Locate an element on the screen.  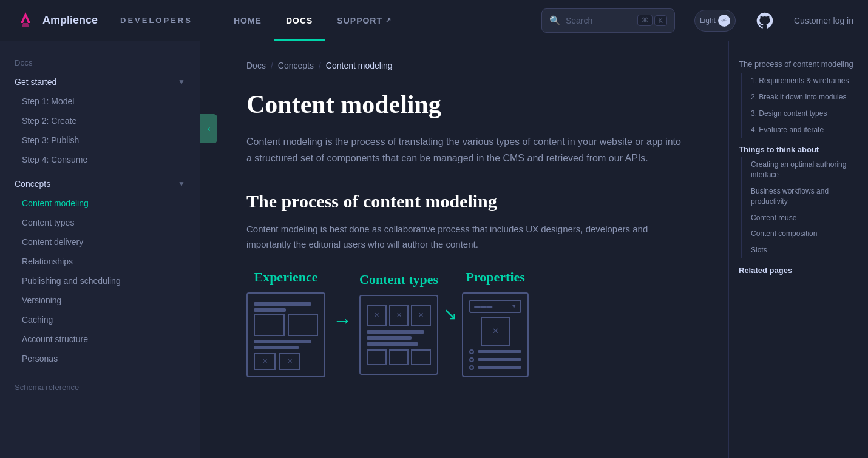
sidebar-item-step1: Step 1: Model is located at coordinates (100, 101).